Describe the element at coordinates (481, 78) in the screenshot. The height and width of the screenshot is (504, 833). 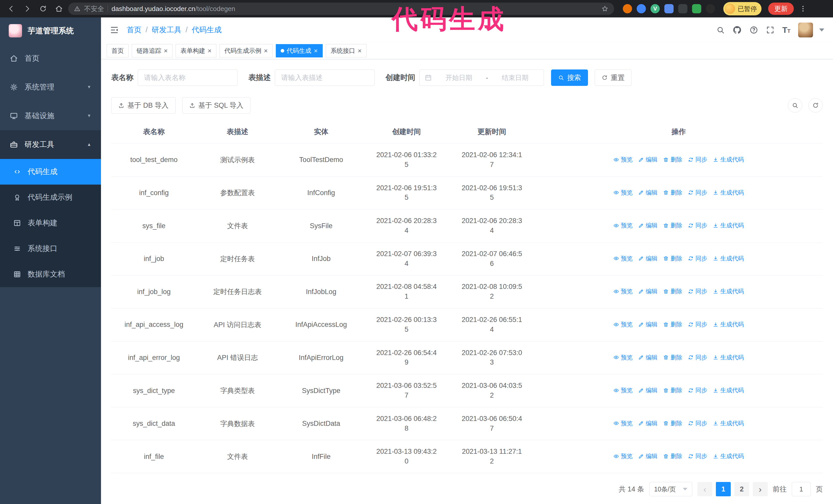
I see `create-time-range-picker: 开始日期 - 结束日期` at that location.